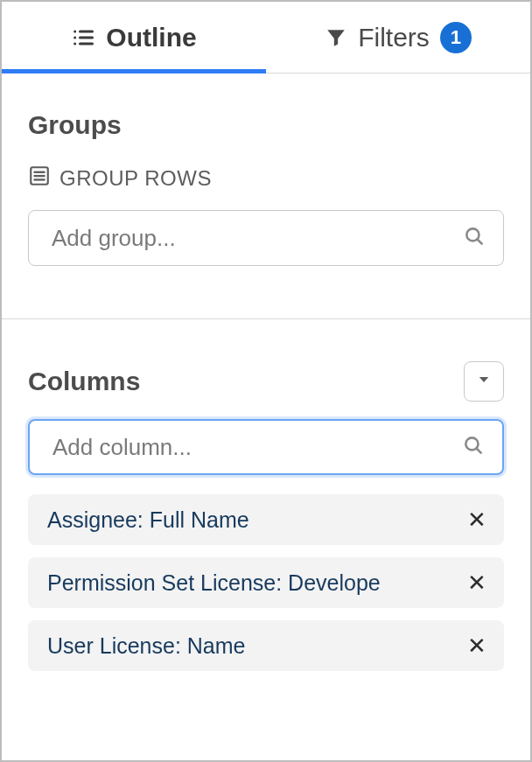 Image resolution: width=532 pixels, height=762 pixels. What do you see at coordinates (266, 646) in the screenshot?
I see `column-chip: User License: Name ✕` at bounding box center [266, 646].